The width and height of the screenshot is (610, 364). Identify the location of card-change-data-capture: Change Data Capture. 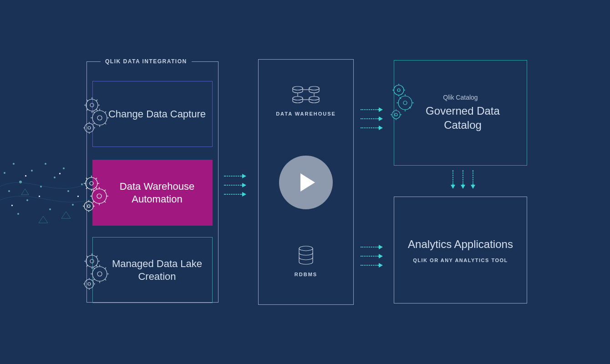
(152, 114).